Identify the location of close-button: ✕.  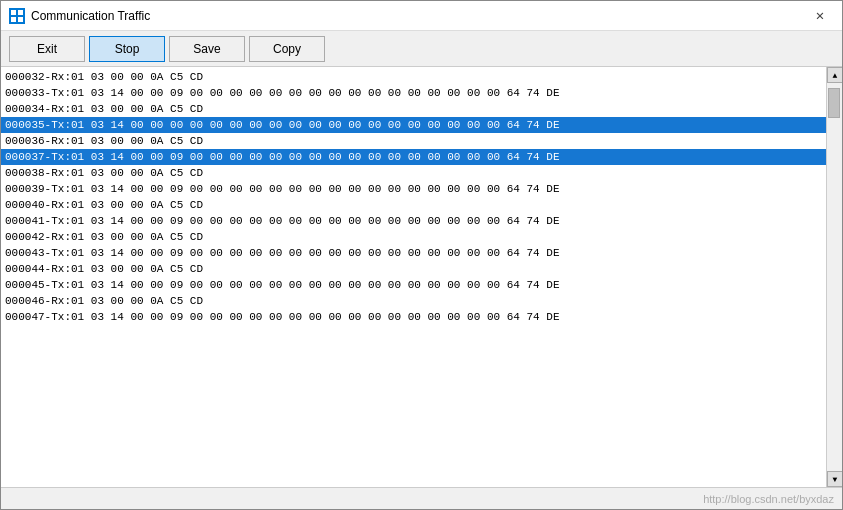
(820, 16).